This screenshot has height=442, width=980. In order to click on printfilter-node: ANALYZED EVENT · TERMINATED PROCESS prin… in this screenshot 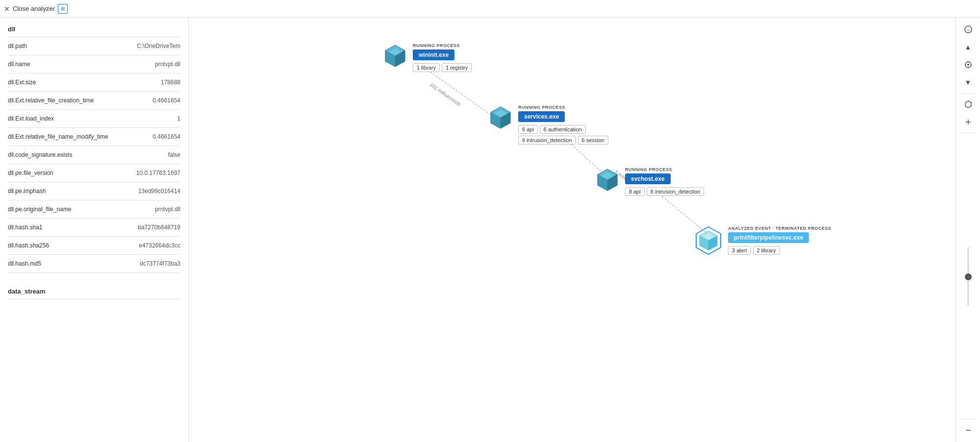, I will do `click(763, 241)`.